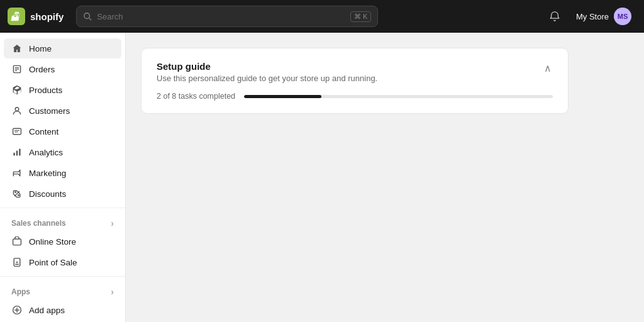 The width and height of the screenshot is (644, 322). I want to click on sidebar-item-analytics-label: Analytics, so click(46, 152).